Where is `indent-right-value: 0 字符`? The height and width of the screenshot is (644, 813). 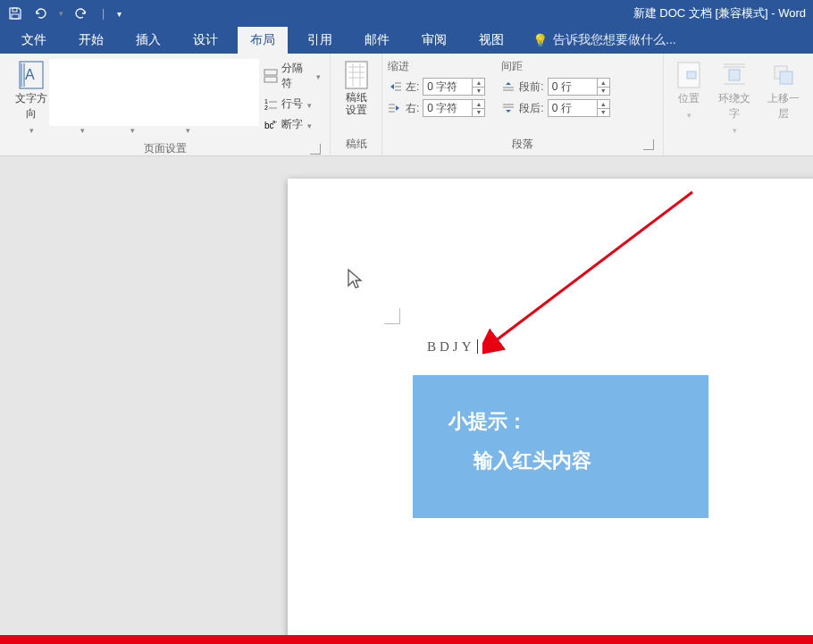 indent-right-value: 0 字符 is located at coordinates (442, 109).